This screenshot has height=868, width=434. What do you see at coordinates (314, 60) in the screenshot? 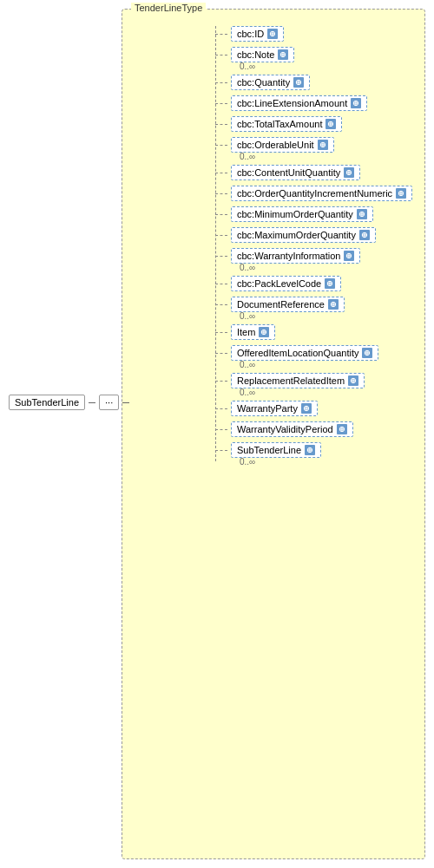
I see `list-item: cbc:Note ⊕ 0..∞` at bounding box center [314, 60].